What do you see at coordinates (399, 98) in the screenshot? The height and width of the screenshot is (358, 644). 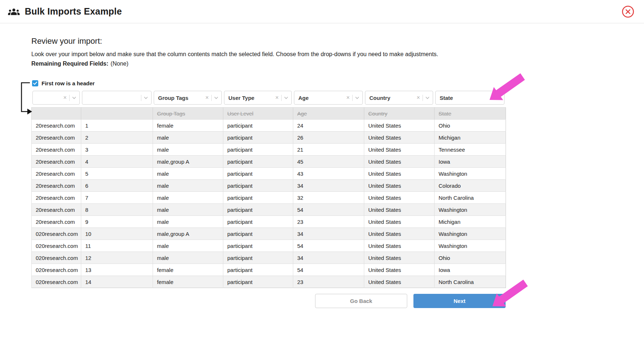 I see `column-field-select: Country×` at bounding box center [399, 98].